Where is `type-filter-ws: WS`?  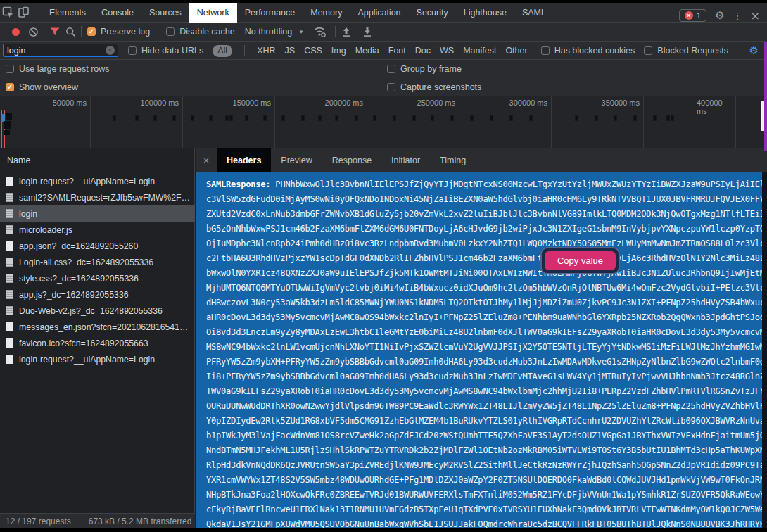 type-filter-ws: WS is located at coordinates (447, 51).